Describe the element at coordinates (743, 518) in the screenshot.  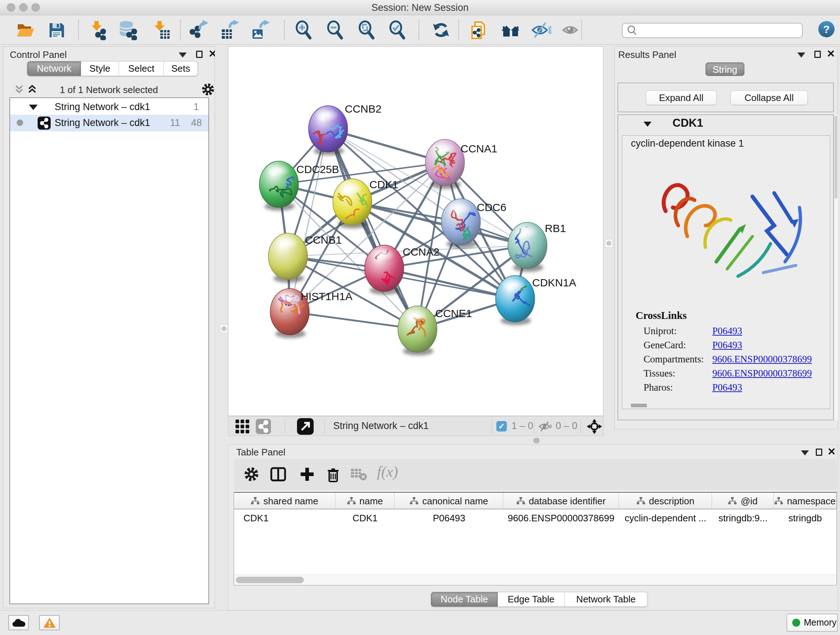
I see `table-cell: stringdb:9...` at that location.